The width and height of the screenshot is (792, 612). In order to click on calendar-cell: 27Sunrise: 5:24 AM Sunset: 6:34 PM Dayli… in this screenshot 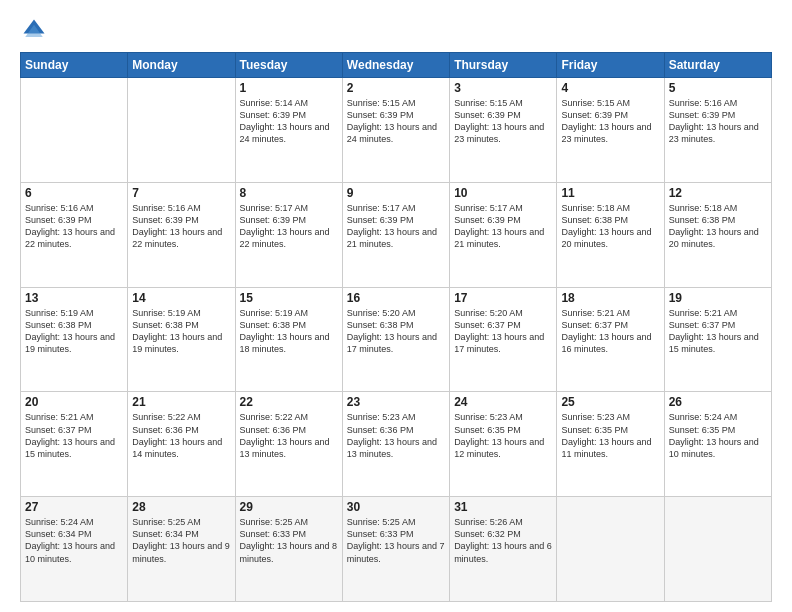, I will do `click(74, 550)`.